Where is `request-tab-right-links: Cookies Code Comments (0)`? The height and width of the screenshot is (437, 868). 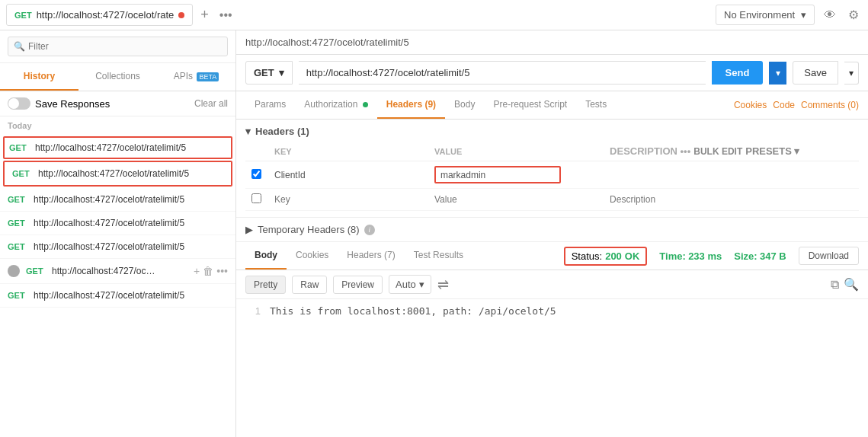 request-tab-right-links: Cookies Code Comments (0) is located at coordinates (796, 105).